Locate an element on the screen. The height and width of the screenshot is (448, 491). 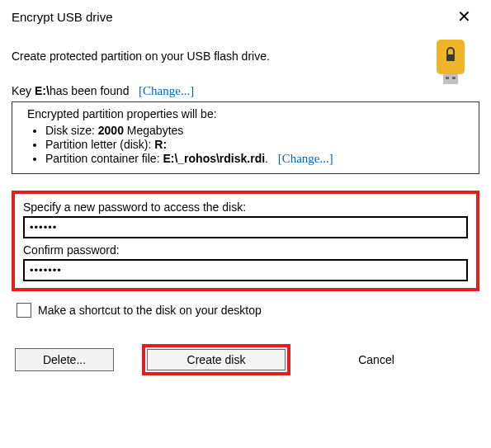
change-container-link: [Change...] is located at coordinates (305, 158).